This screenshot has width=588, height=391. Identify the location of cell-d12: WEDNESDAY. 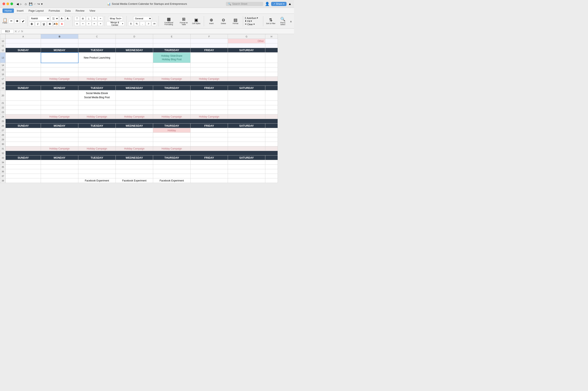
(134, 50).